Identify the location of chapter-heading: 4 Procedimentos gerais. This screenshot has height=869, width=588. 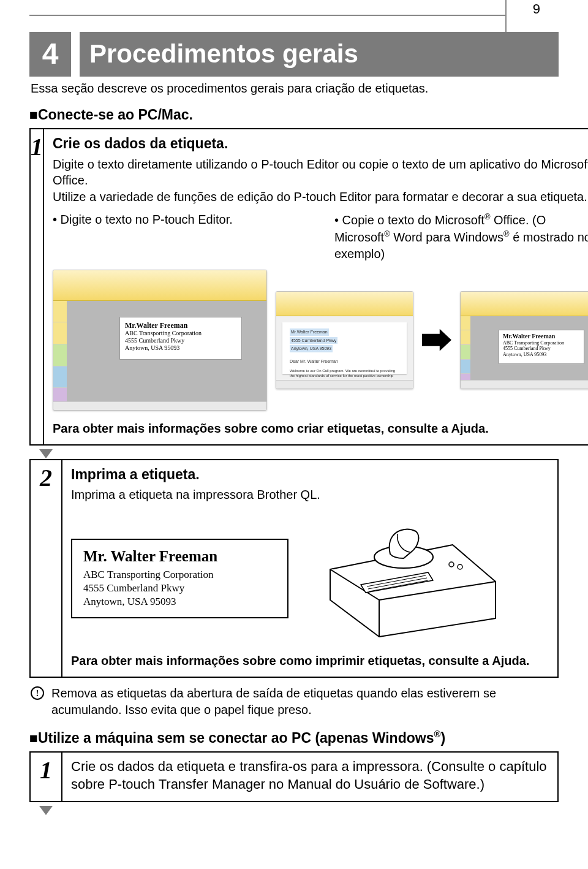
(294, 54).